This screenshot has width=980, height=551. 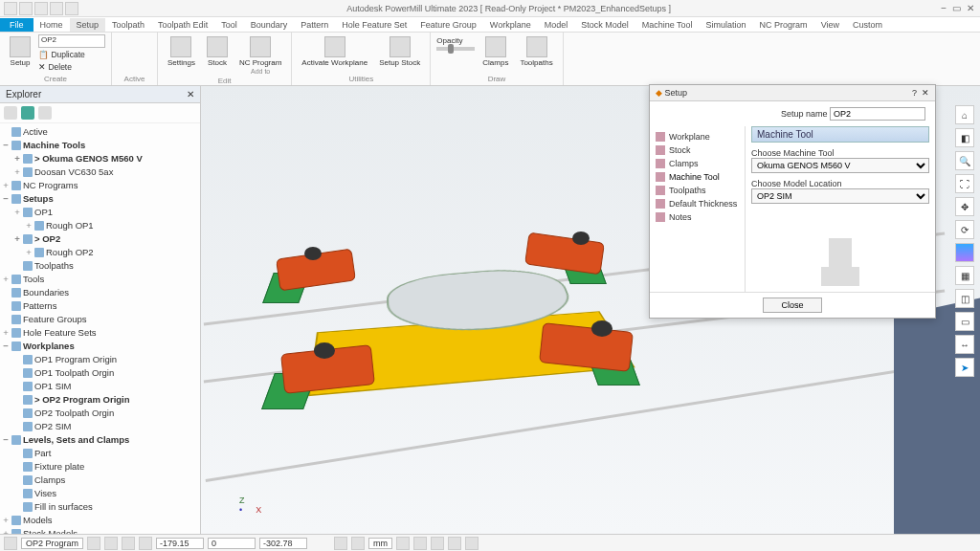 I want to click on menu-custom: Custom, so click(x=867, y=25).